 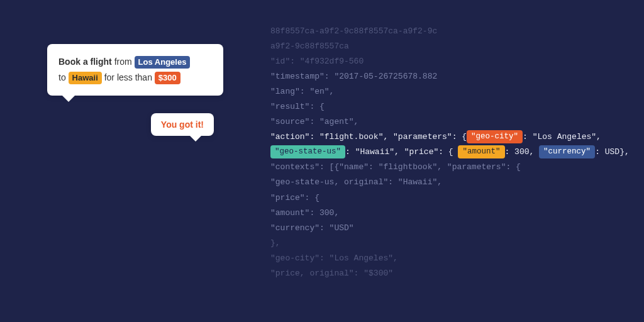 I want to click on code-line: "currency": "USD", so click(x=451, y=228).